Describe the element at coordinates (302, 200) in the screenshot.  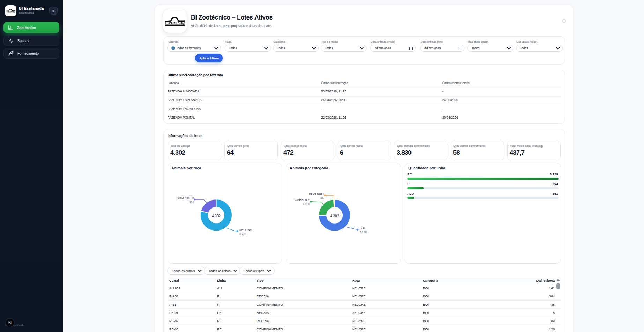
I see `svg-text: GARROTE` at that location.